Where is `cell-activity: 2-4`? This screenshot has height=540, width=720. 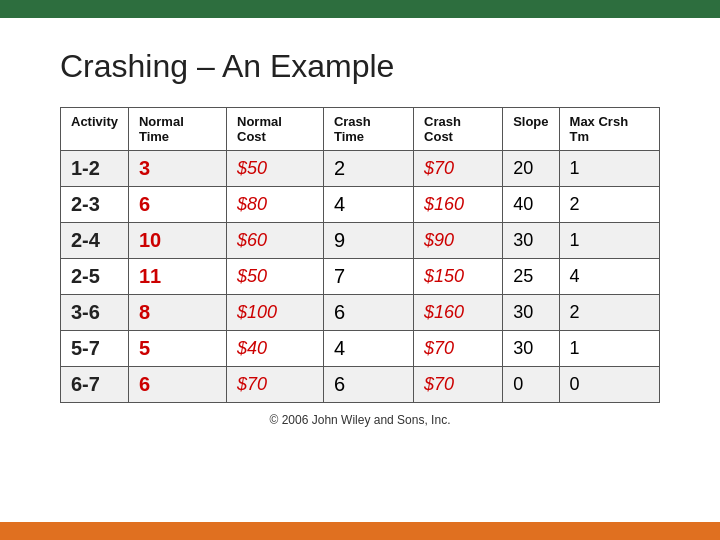
cell-activity: 2-4 is located at coordinates (95, 241).